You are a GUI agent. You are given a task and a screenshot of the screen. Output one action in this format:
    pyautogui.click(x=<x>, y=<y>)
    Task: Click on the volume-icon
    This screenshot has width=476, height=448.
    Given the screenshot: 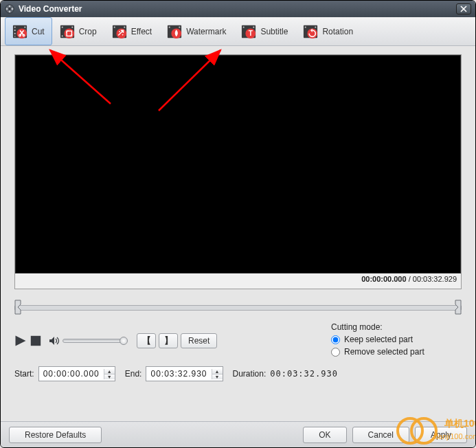 What is the action you would take?
    pyautogui.click(x=54, y=341)
    